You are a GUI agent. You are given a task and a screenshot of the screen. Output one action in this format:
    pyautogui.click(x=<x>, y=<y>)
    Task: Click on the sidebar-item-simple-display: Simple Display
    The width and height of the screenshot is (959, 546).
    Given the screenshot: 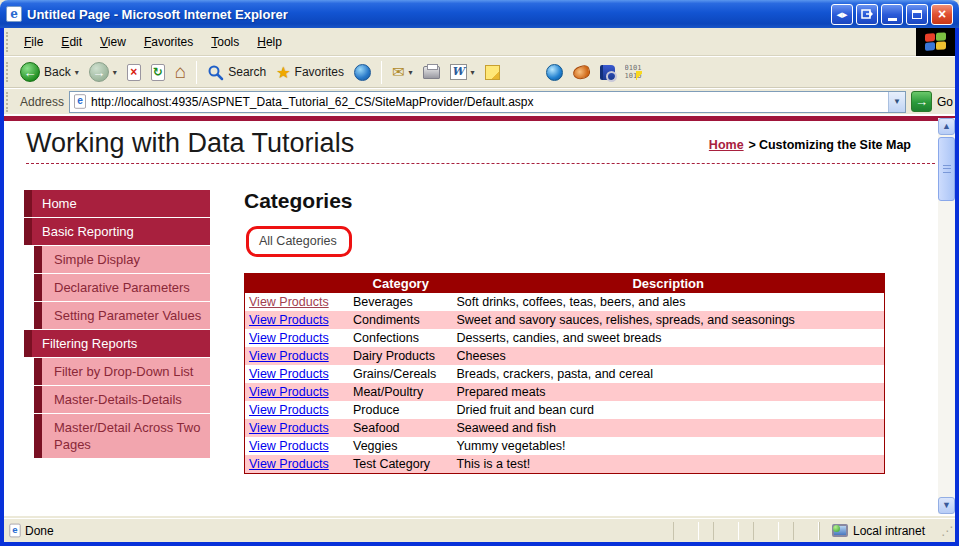 What is the action you would take?
    pyautogui.click(x=122, y=260)
    